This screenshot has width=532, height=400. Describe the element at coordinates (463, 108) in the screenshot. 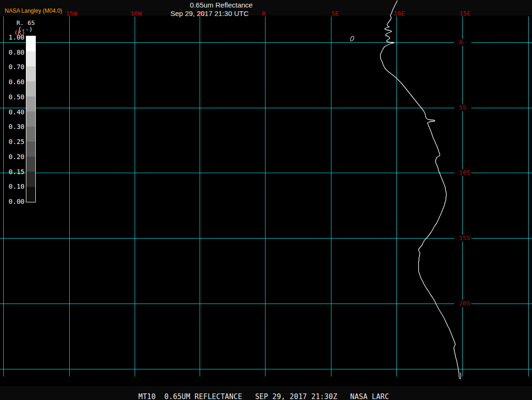

I see `latitude-label: 5S` at that location.